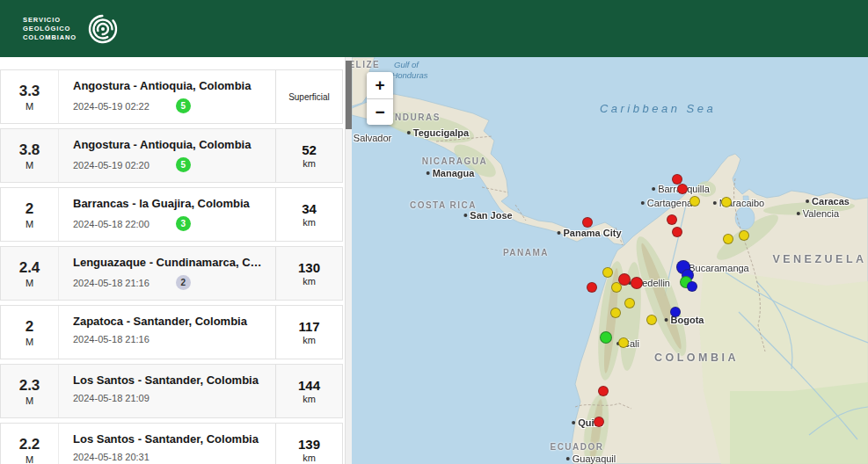 This screenshot has height=464, width=868. I want to click on magnitude-value: 3.3, so click(30, 91).